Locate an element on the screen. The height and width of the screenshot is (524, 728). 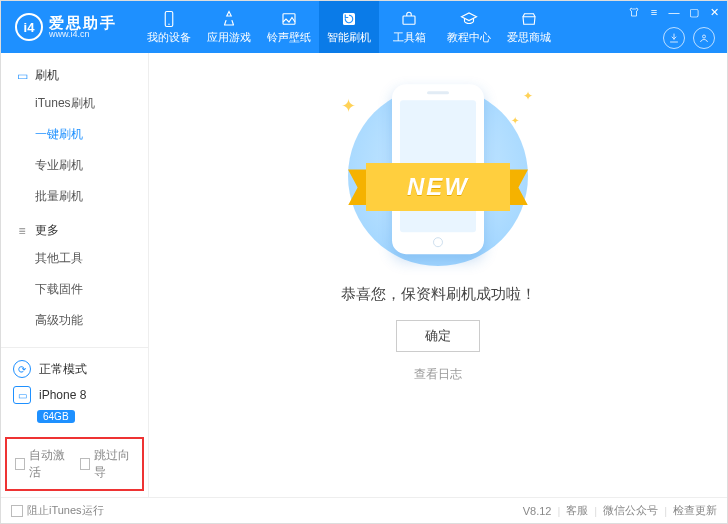
nav-apps-games: 应用游戏 is located at coordinates (229, 27).